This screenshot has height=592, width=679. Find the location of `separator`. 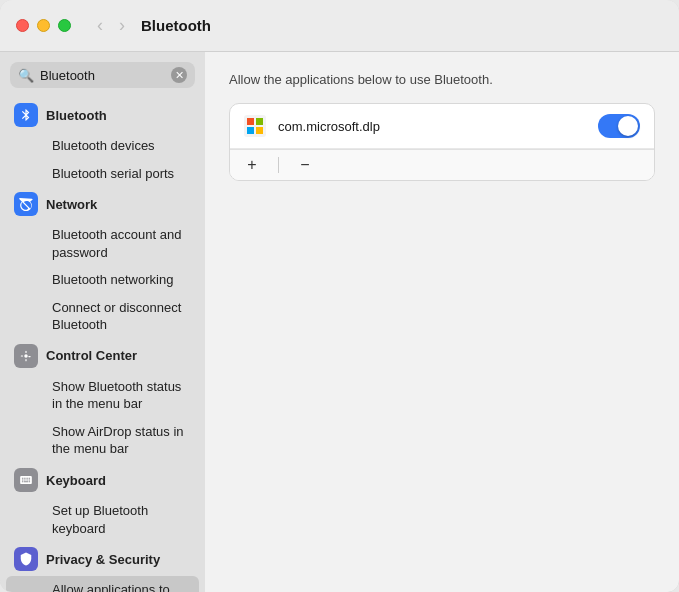

separator is located at coordinates (278, 165).